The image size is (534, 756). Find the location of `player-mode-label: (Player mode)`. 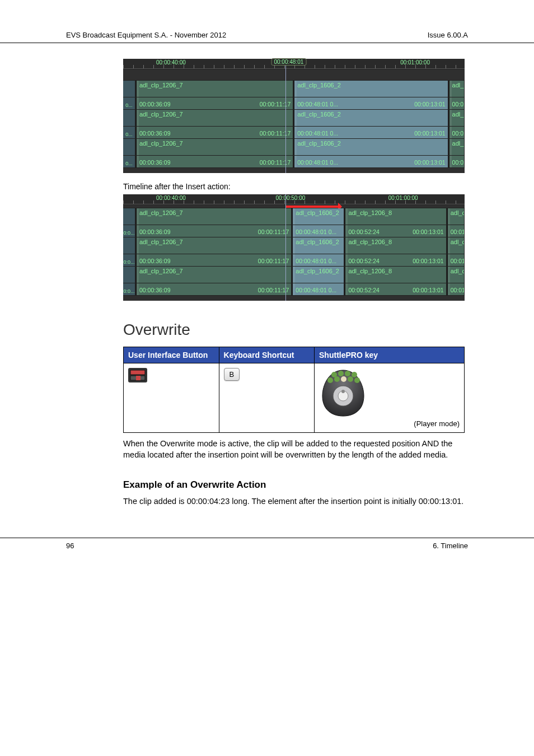

player-mode-label: (Player mode) is located at coordinates (390, 423).